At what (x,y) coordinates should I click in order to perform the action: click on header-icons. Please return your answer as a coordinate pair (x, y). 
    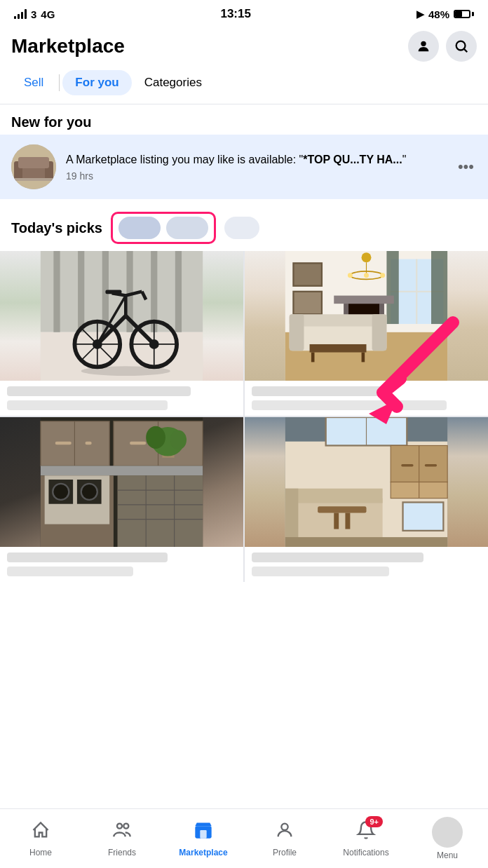
    Looking at the image, I should click on (442, 46).